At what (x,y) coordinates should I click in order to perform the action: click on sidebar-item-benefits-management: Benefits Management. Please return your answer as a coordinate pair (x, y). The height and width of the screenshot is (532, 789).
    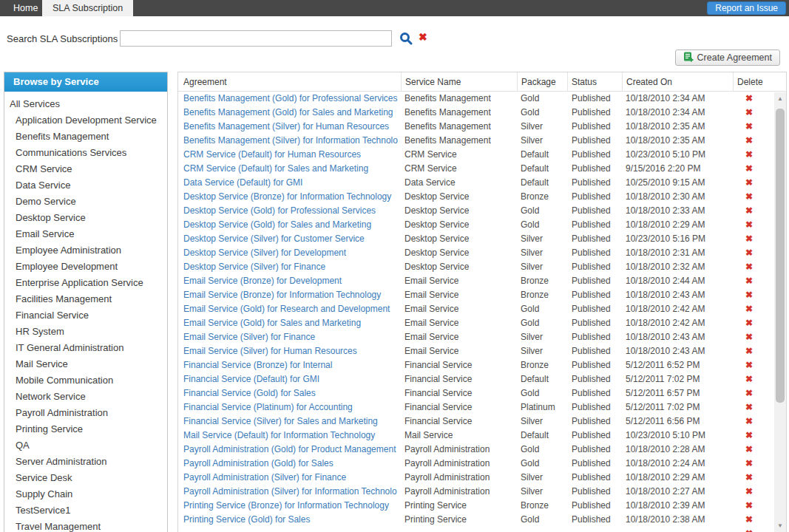
    Looking at the image, I should click on (86, 137).